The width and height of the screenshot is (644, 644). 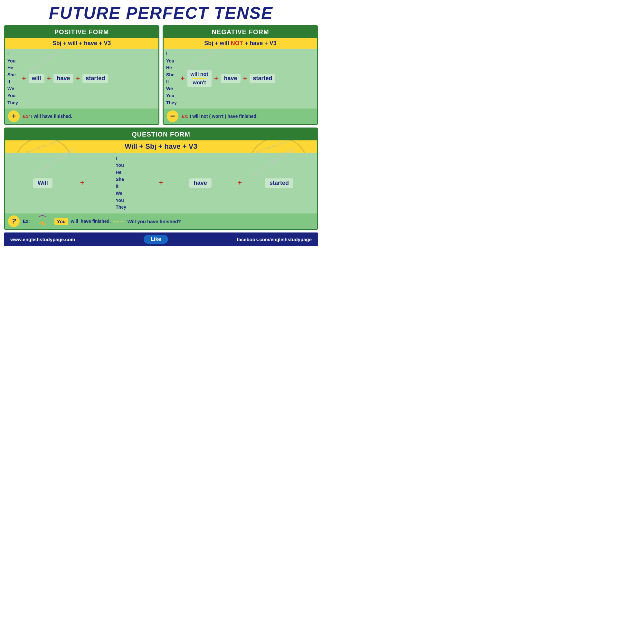 What do you see at coordinates (279, 183) in the screenshot?
I see `question-v3: started` at bounding box center [279, 183].